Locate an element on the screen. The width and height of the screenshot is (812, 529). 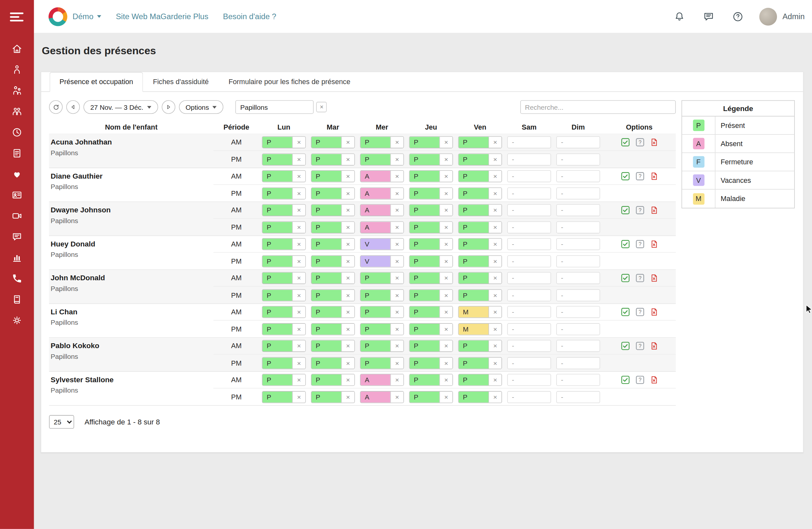
sidebar-item-video is located at coordinates (17, 216).